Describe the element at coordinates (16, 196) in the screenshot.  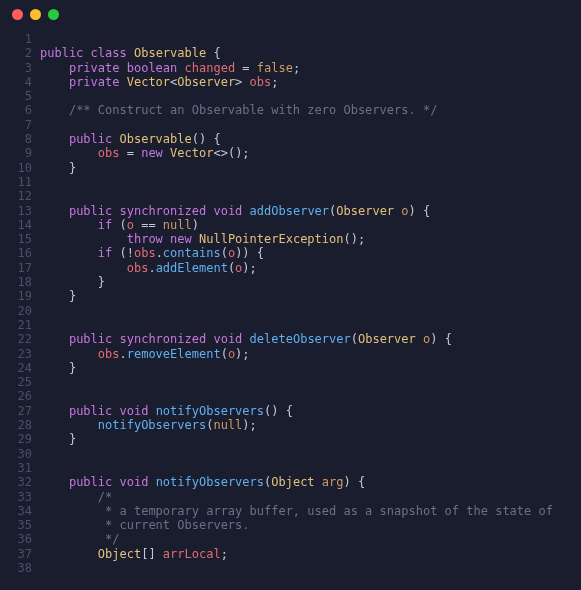
I see `line-number: 12` at that location.